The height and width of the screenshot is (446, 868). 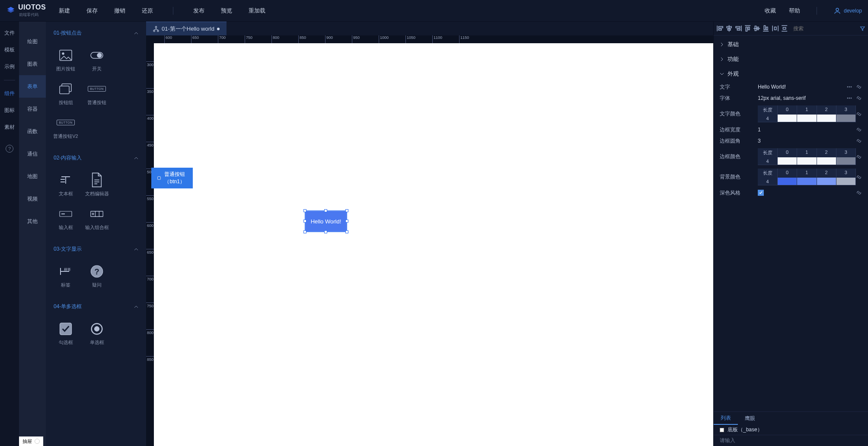 I want to click on cat-video: 视频, so click(x=32, y=199).